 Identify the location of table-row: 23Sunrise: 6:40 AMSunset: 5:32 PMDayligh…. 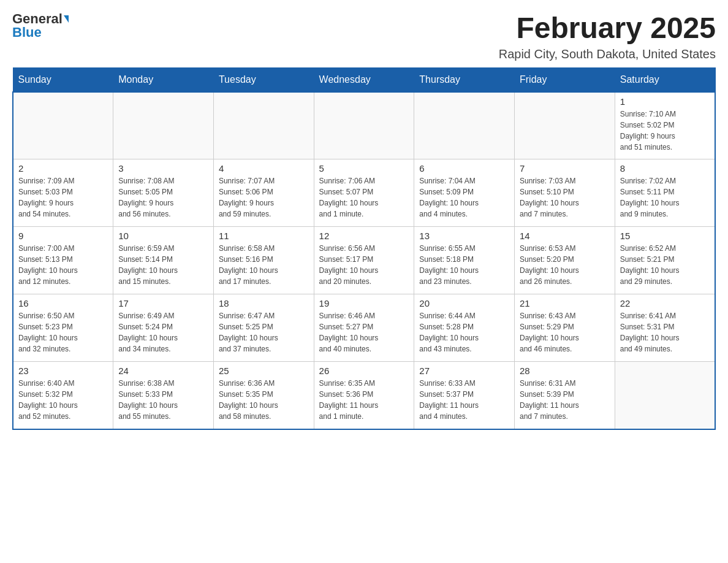
(63, 396).